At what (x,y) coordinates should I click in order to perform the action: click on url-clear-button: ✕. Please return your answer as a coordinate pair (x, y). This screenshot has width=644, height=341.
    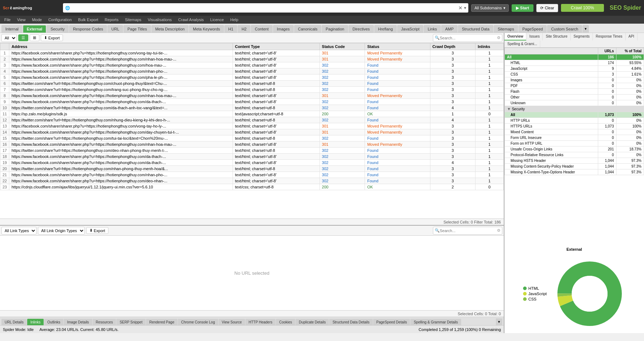
    Looking at the image, I should click on (460, 8).